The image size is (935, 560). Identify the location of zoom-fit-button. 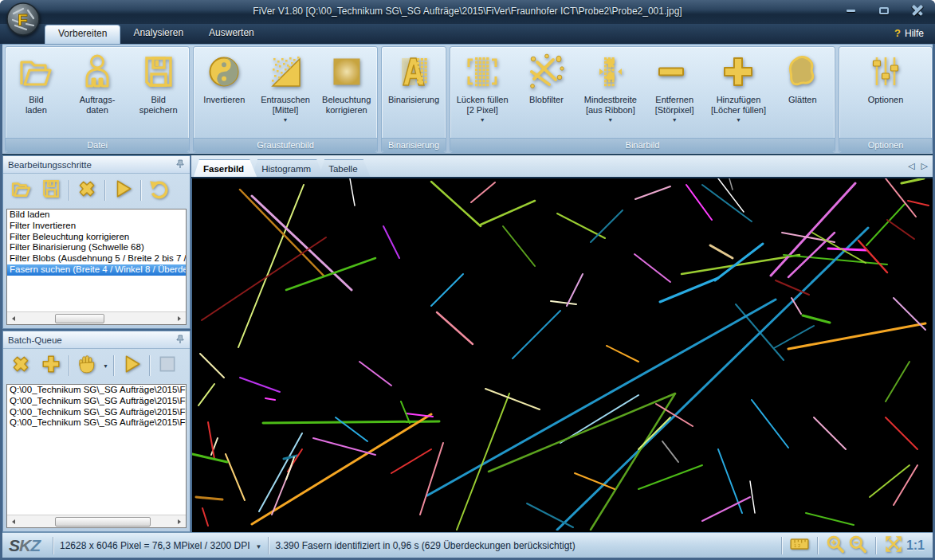
(894, 546).